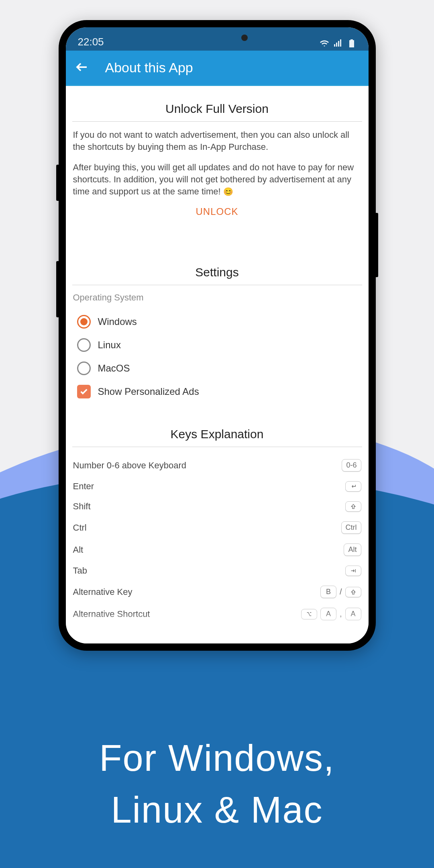 The height and width of the screenshot is (868, 434). Describe the element at coordinates (117, 322) in the screenshot. I see `radio-label: Windows` at that location.